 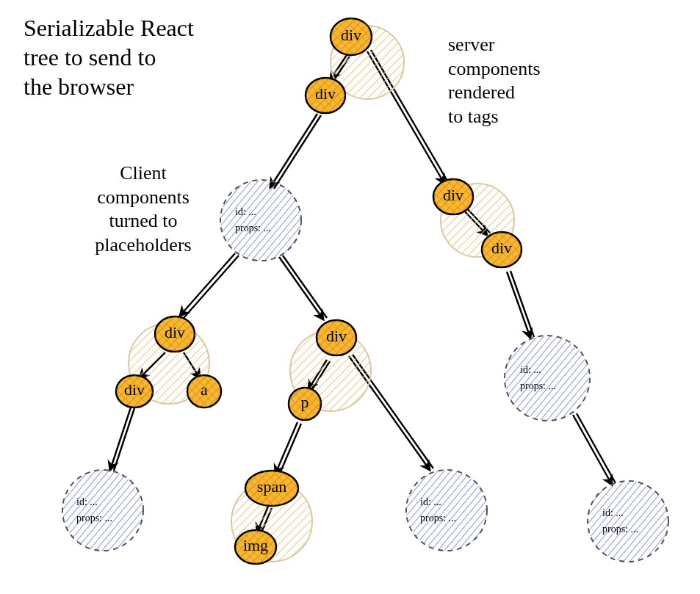 What do you see at coordinates (134, 391) in the screenshot?
I see `tag-node-left-div-child: div` at bounding box center [134, 391].